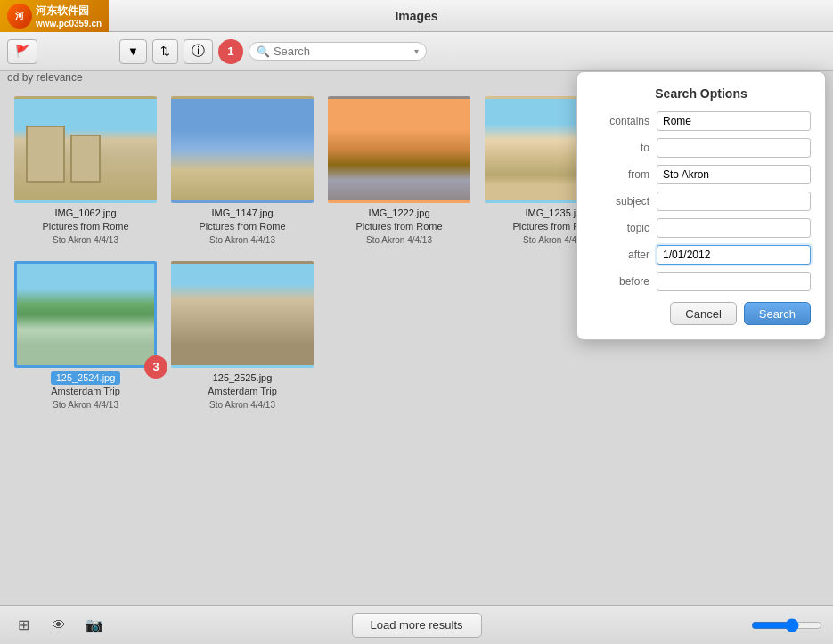 This screenshot has width=833, height=644. What do you see at coordinates (22, 52) in the screenshot?
I see `flag-button: 🚩` at bounding box center [22, 52].